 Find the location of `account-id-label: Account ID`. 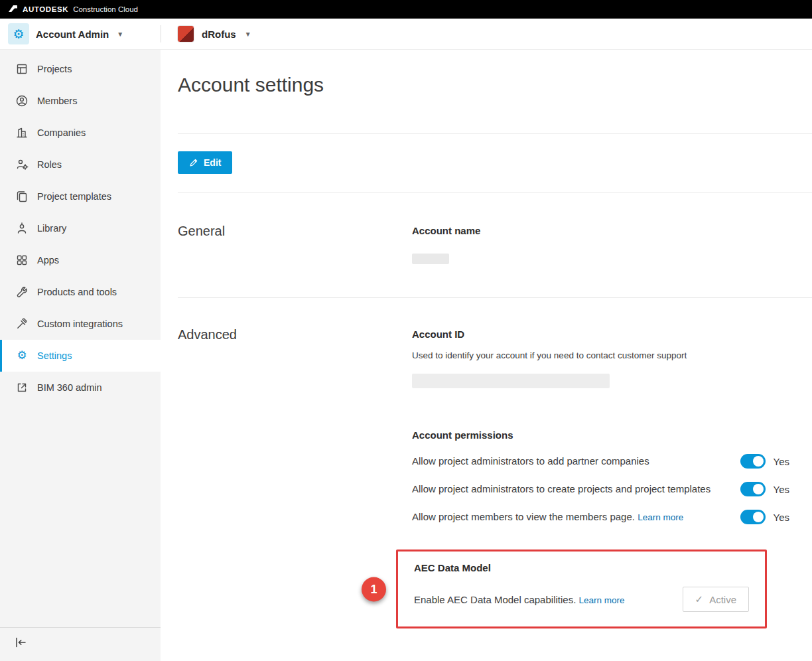

account-id-label: Account ID is located at coordinates (601, 334).